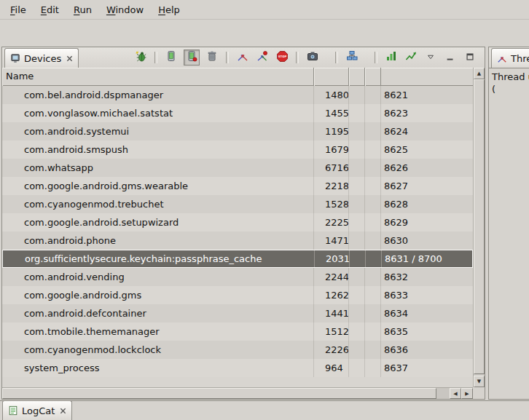 Image resolution: width=529 pixels, height=420 pixels. I want to click on scroll-right-button: ▶, so click(467, 393).